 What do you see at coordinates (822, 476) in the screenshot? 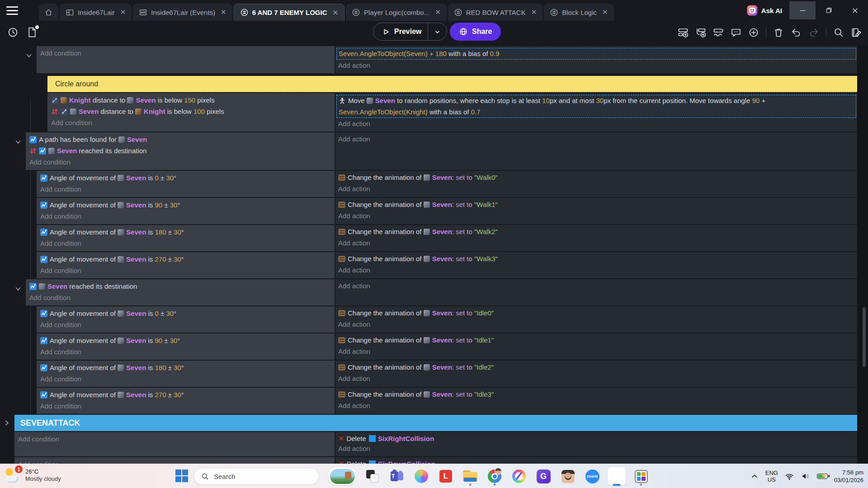
I see `battery-icon: ⚡` at bounding box center [822, 476].